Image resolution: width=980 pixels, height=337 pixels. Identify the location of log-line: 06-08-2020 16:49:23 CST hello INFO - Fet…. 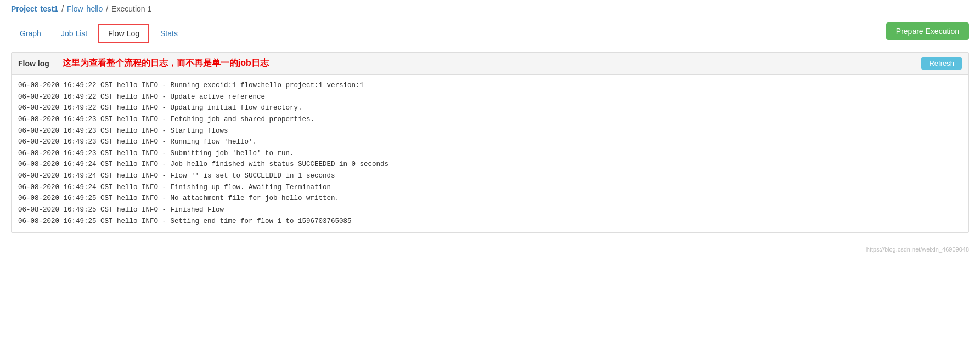
(490, 119).